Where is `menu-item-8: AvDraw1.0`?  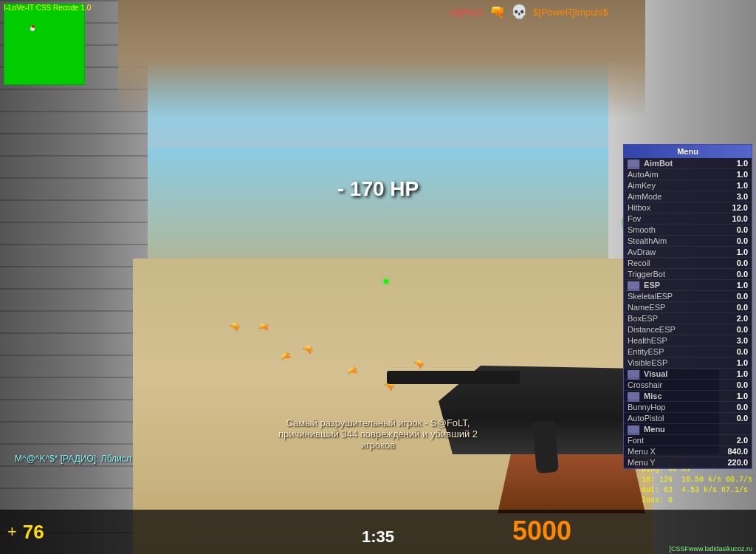 menu-item-8: AvDraw1.0 is located at coordinates (688, 253).